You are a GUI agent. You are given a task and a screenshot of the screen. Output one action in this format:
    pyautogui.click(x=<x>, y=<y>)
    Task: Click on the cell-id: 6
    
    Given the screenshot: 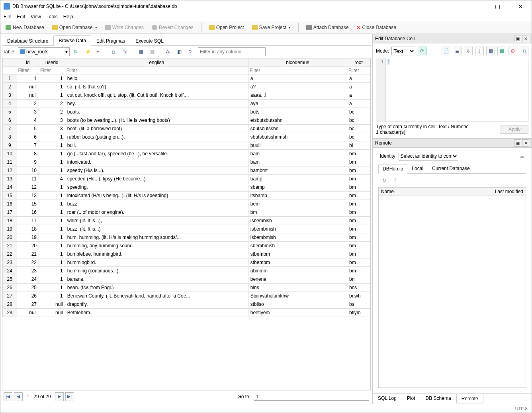 What is the action you would take?
    pyautogui.click(x=28, y=137)
    